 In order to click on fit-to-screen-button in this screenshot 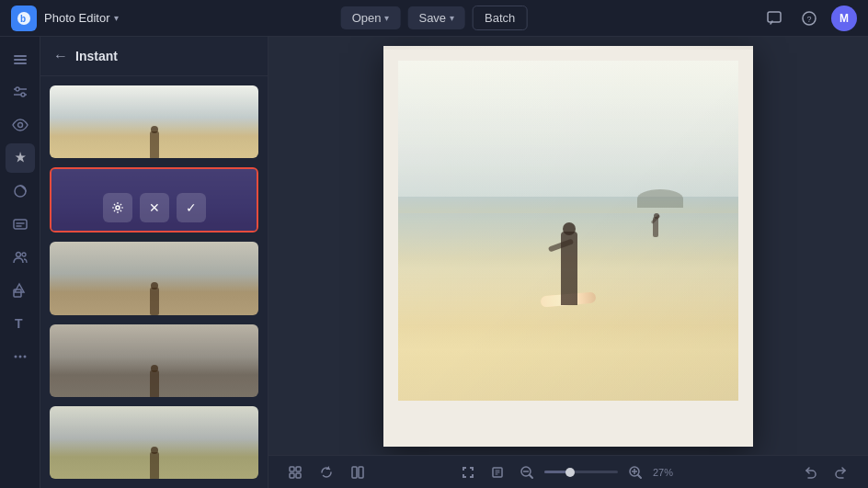, I will do `click(497, 472)`.